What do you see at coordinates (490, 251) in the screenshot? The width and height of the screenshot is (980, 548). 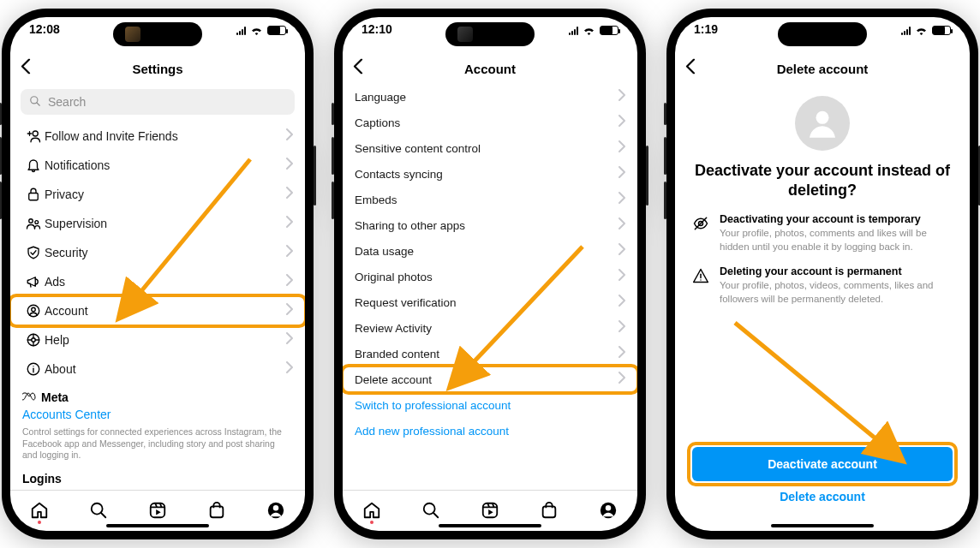 I see `account-row-6: Data usage` at bounding box center [490, 251].